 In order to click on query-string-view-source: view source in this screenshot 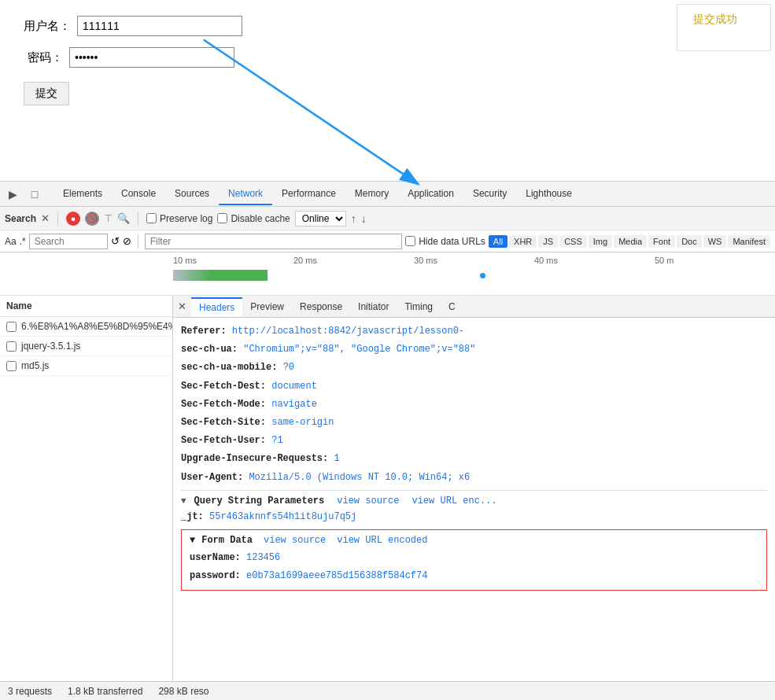, I will do `click(368, 501)`.